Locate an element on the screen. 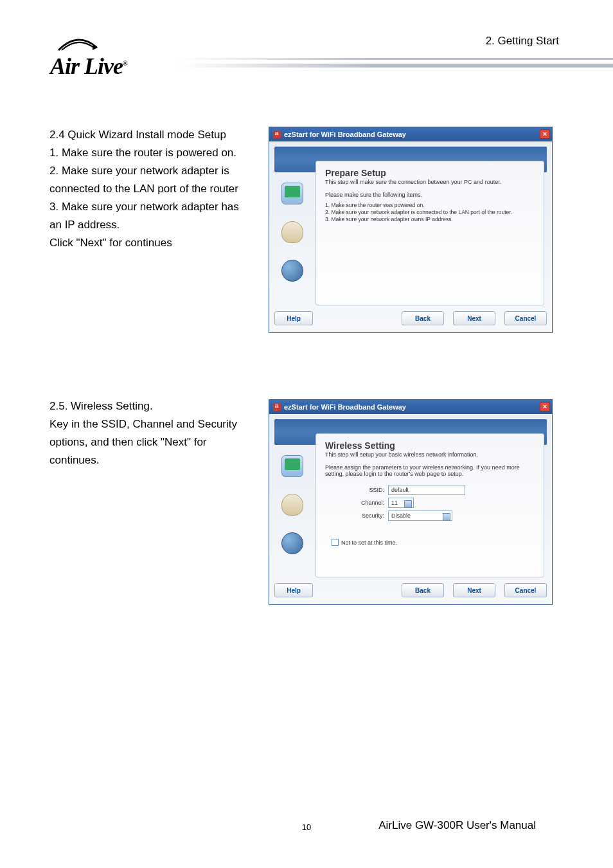 This screenshot has width=613, height=868. dialog2-button-bar: Help Back Next Cancel is located at coordinates (411, 590).